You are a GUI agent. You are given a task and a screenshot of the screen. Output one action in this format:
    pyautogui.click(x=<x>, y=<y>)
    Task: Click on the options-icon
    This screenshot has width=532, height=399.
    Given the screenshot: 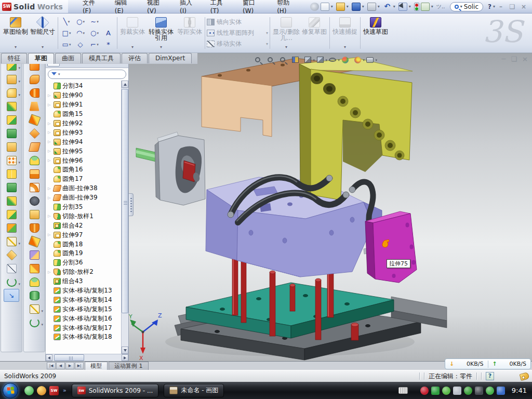 What is the action you would take?
    pyautogui.click(x=425, y=7)
    